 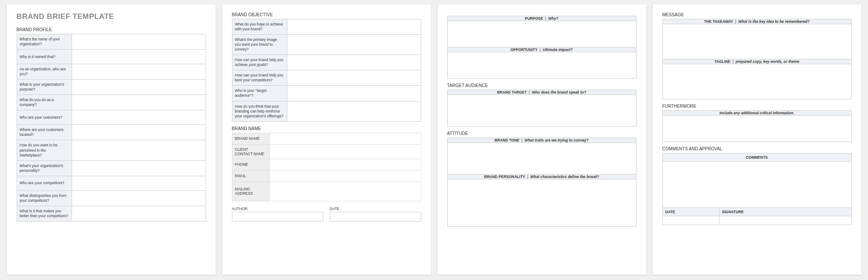 I want to click on section-brand-name: BRAND NAME, so click(x=327, y=128).